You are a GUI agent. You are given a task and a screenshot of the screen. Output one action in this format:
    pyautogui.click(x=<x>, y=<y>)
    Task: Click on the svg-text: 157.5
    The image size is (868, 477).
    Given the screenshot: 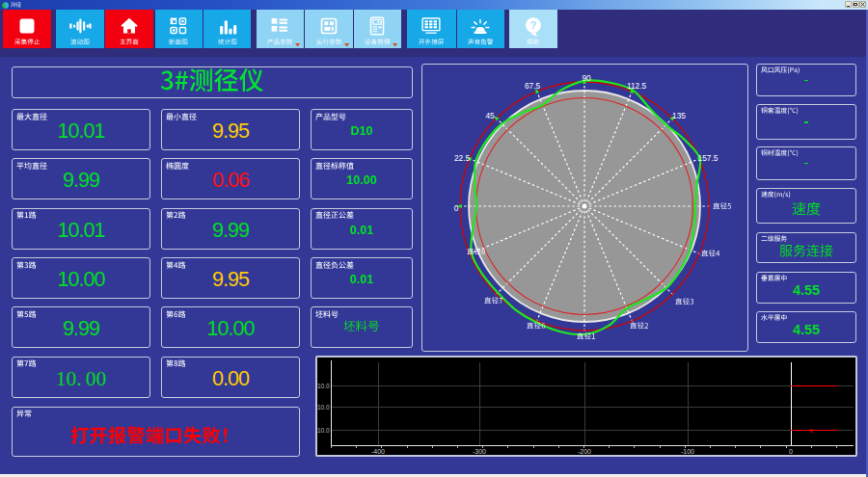 What is the action you would take?
    pyautogui.click(x=708, y=158)
    